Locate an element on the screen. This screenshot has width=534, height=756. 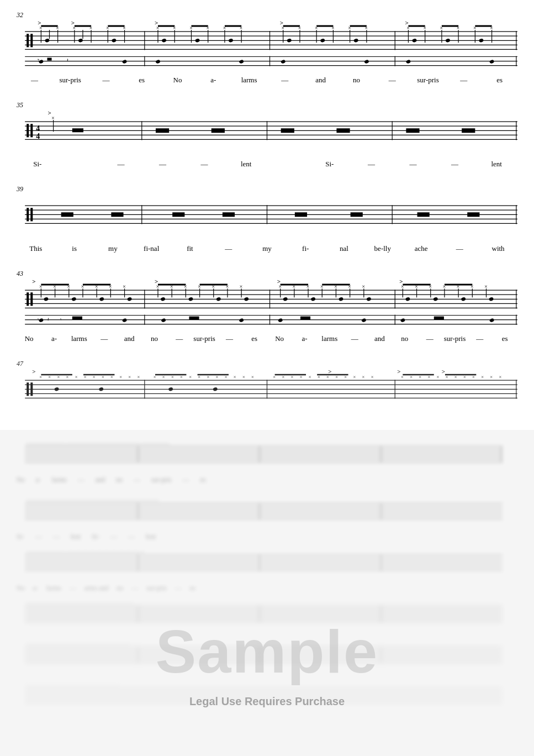
svg-text: 4 is located at coordinates (38, 136).